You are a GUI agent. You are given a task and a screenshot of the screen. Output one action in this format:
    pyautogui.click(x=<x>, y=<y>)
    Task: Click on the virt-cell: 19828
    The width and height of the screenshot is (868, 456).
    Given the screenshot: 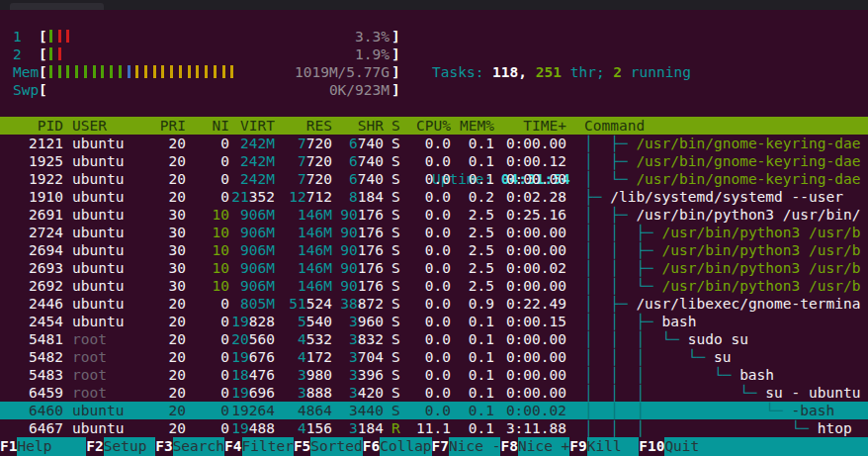 What is the action you would take?
    pyautogui.click(x=252, y=321)
    